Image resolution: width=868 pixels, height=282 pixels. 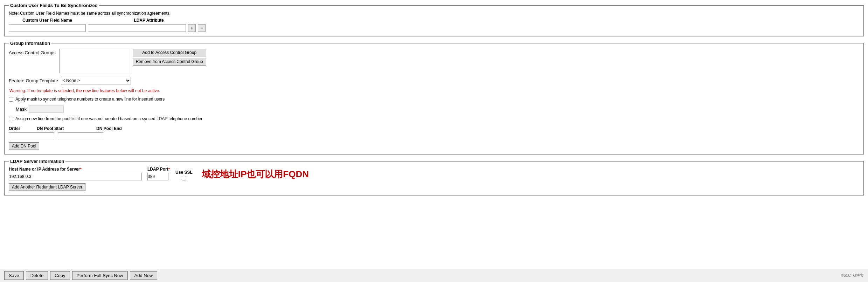 What do you see at coordinates (159, 169) in the screenshot?
I see `ldap-port-label: LDAP Port*` at bounding box center [159, 169].